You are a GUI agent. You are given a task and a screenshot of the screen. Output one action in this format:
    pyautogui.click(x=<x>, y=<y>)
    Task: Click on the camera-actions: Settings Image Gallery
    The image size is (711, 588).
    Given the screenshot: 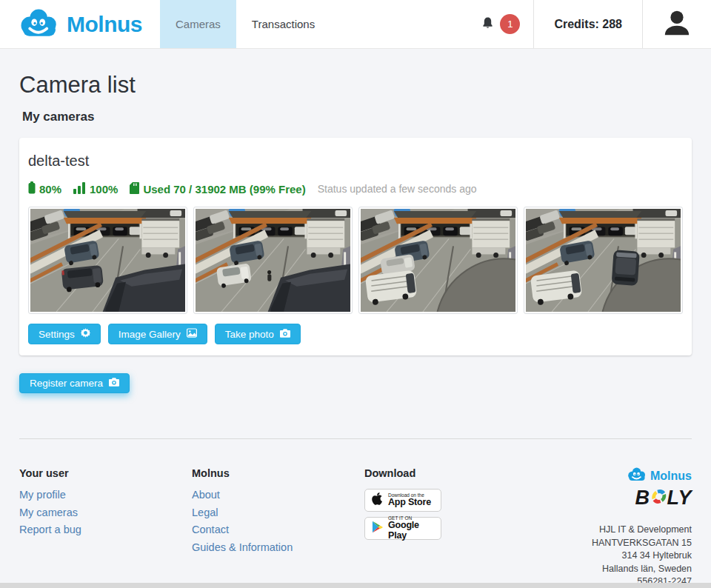 What is the action you would take?
    pyautogui.click(x=356, y=334)
    